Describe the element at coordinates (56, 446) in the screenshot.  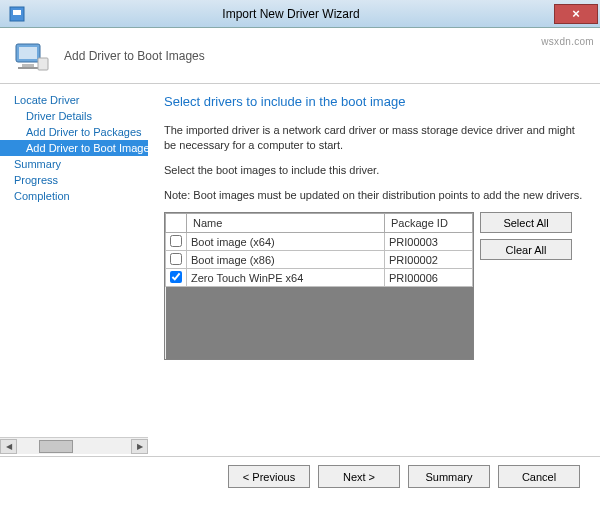
I see `scroll-thumb` at that location.